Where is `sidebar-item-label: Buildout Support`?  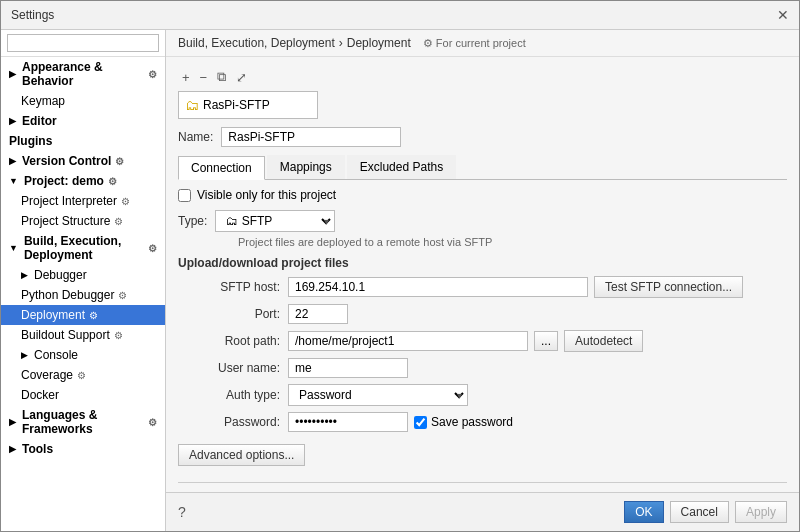 sidebar-item-label: Buildout Support is located at coordinates (66, 335).